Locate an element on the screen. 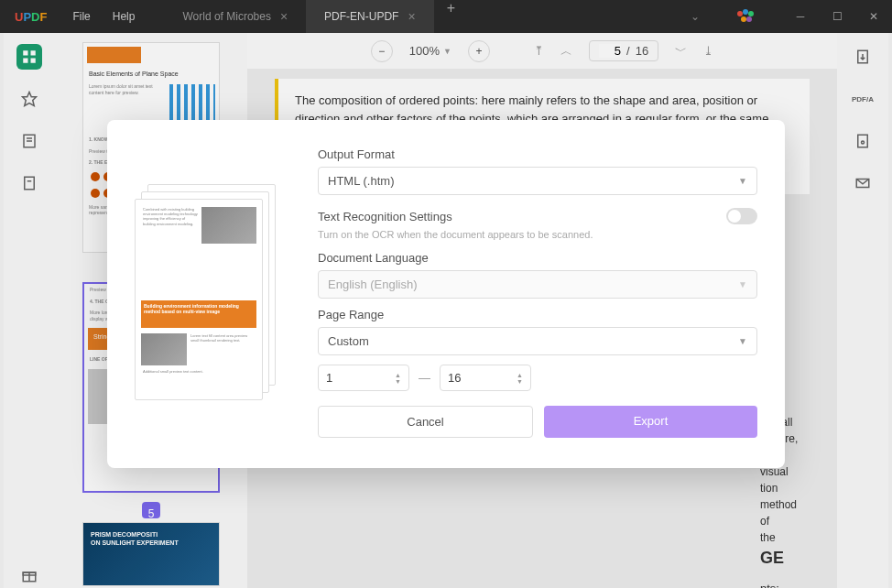 Image resolution: width=892 pixels, height=588 pixels. cancel-button: Cancel is located at coordinates (425, 421).